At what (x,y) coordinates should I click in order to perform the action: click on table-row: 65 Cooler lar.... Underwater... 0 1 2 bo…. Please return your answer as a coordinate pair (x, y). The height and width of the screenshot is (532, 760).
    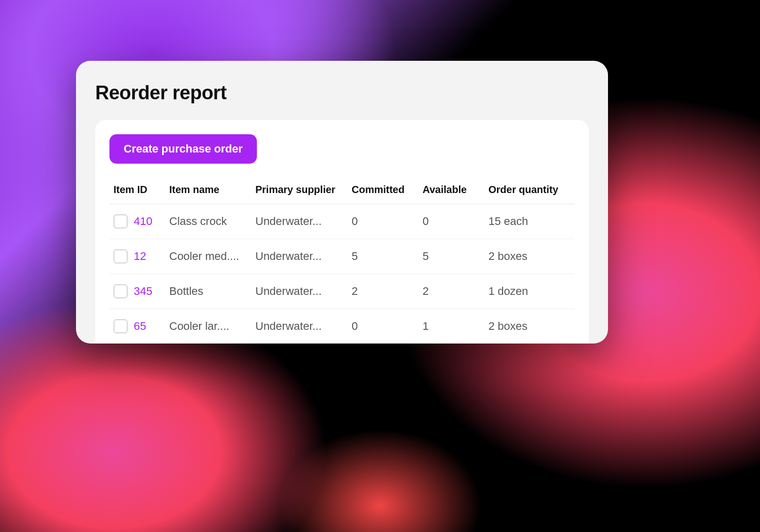
    Looking at the image, I should click on (342, 326).